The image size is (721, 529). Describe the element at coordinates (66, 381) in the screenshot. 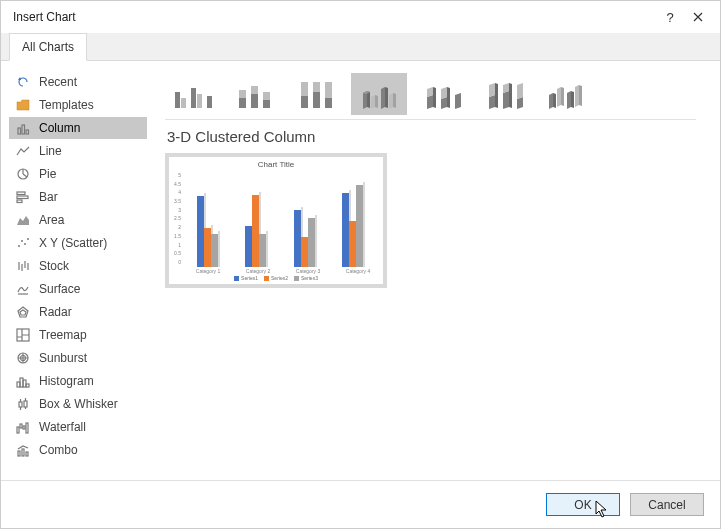

I see `category-label: Histogram` at that location.